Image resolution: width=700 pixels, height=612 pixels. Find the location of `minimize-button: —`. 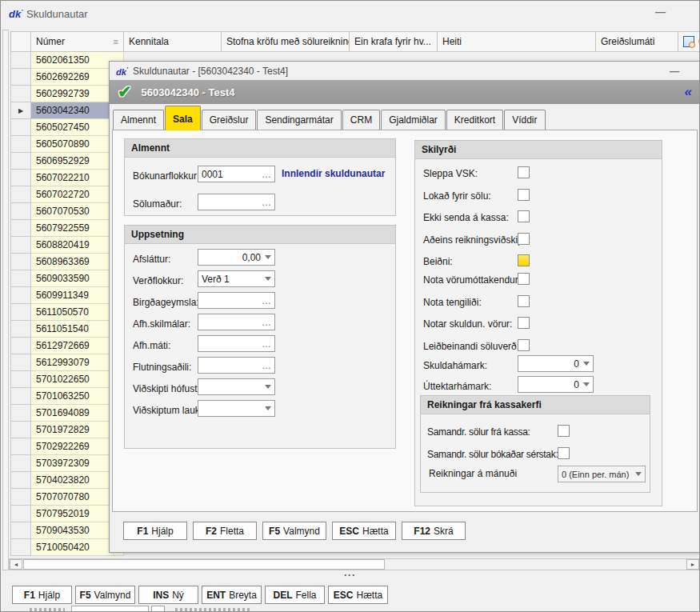

minimize-button: — is located at coordinates (661, 11).